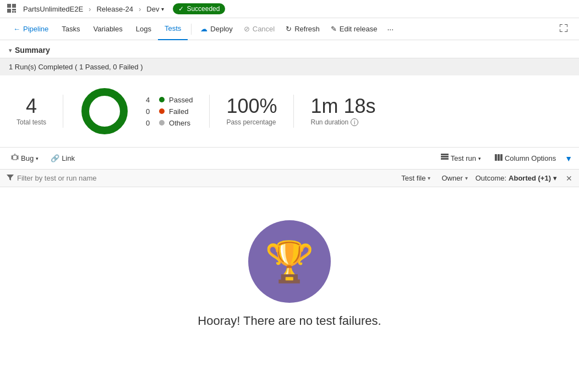 This screenshot has width=579, height=392. What do you see at coordinates (76, 67) in the screenshot?
I see `runs-completed-text: 1 Run(s) Completed ( 1 Passed, 0 Failed …` at bounding box center [76, 67].